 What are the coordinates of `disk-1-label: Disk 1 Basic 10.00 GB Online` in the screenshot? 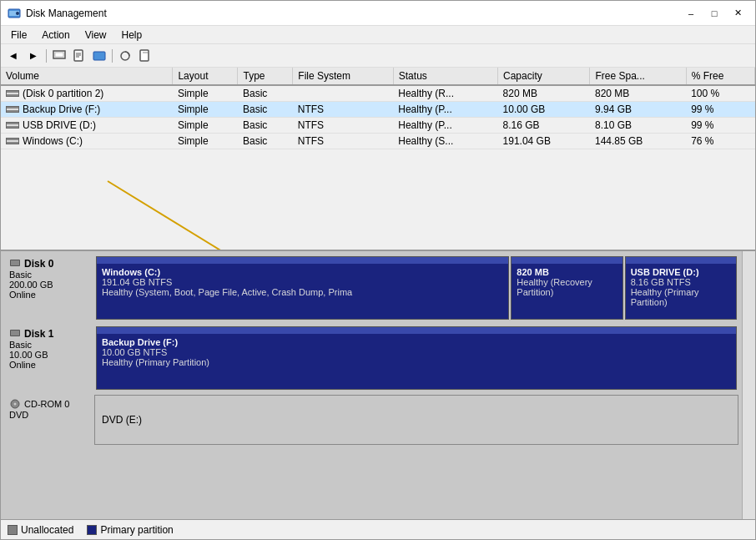 It's located at (49, 358).